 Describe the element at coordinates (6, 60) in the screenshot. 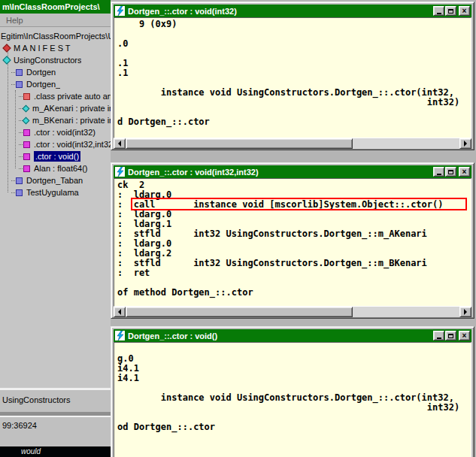

I see `namespace-icon` at that location.